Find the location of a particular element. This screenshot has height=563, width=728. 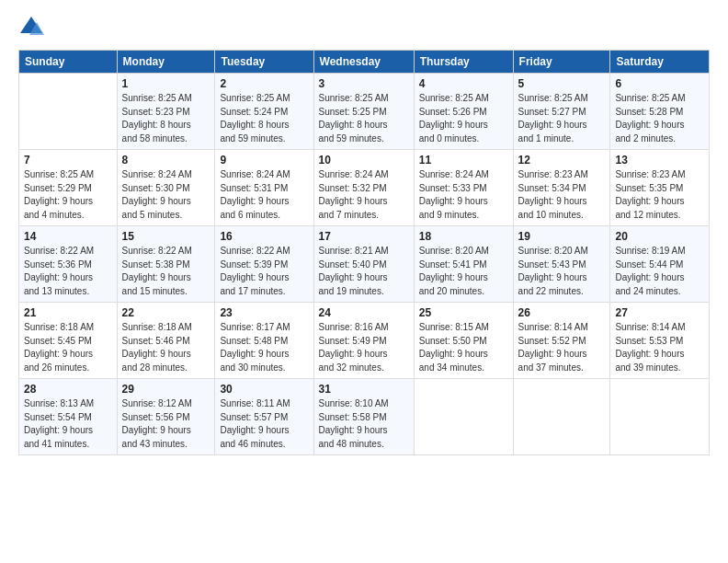

calendar-cell: 11Sunrise: 8:24 AMSunset: 5:33 PMDayligh… is located at coordinates (463, 188).